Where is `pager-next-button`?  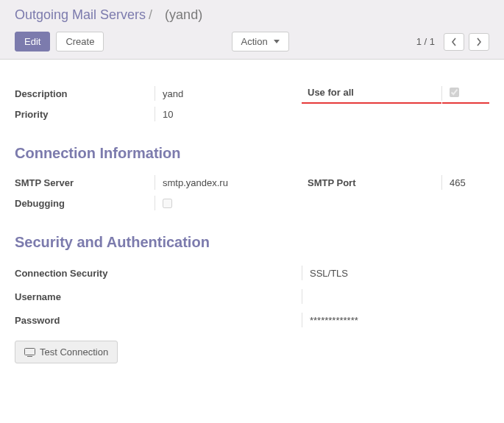 pager-next-button is located at coordinates (479, 42).